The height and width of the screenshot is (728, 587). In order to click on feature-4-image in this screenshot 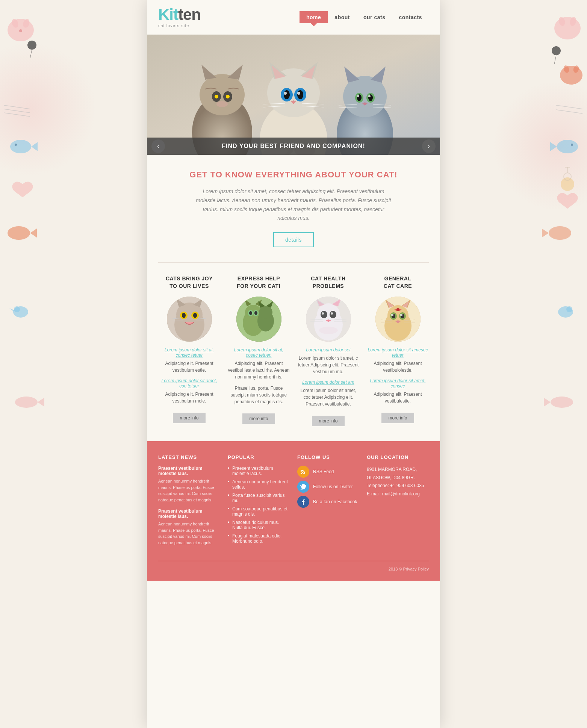, I will do `click(398, 319)`.